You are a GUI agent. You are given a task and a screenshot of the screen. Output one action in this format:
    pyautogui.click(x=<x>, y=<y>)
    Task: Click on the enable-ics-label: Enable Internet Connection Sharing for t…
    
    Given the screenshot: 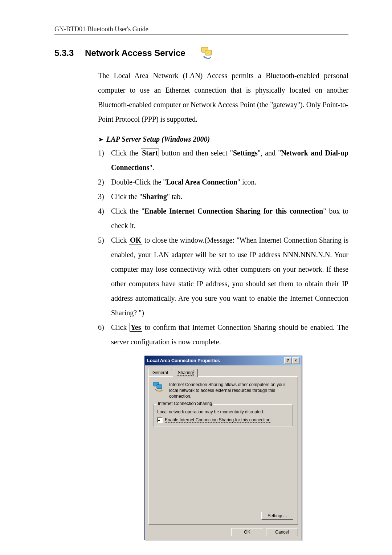 What is the action you would take?
    pyautogui.click(x=218, y=420)
    